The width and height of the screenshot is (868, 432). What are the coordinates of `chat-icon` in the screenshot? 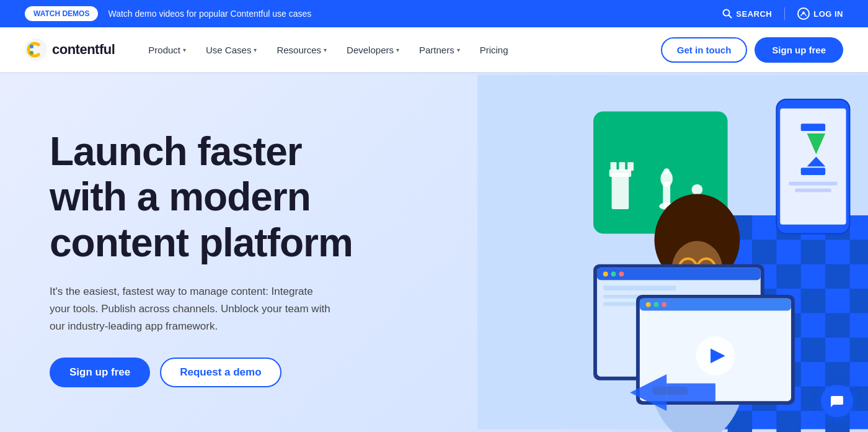 It's located at (837, 401).